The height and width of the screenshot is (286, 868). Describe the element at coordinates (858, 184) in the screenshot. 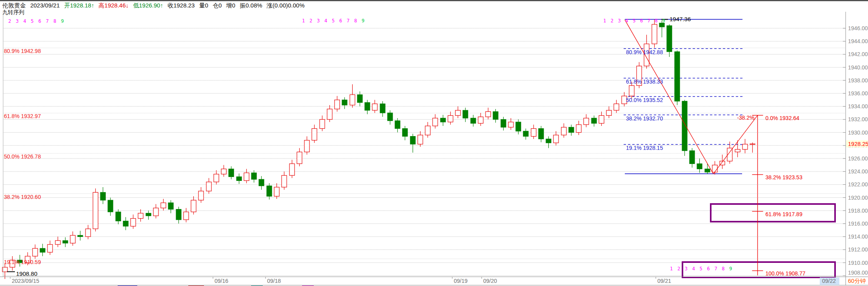

I see `price-axis-label: 1922.00` at that location.